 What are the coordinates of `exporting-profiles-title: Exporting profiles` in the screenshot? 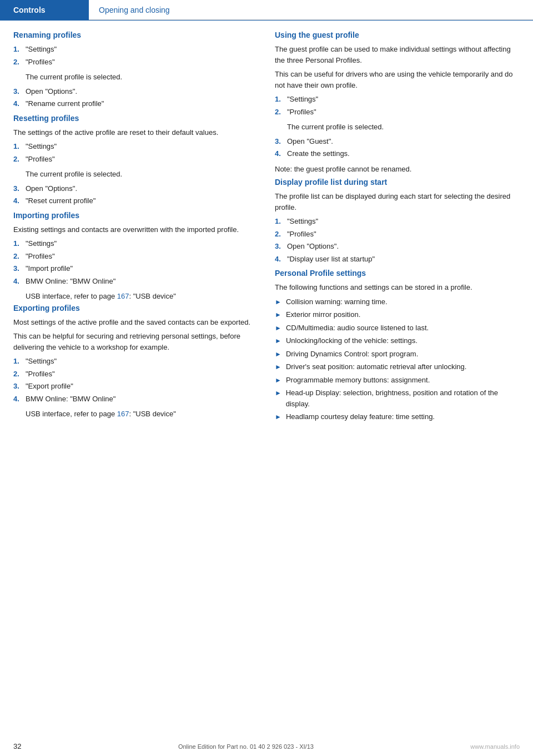 It's located at (135, 308).